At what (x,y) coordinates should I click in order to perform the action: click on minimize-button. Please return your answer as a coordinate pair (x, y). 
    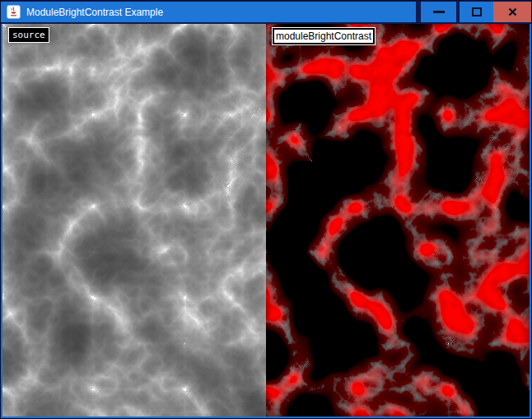
    Looking at the image, I should click on (438, 12).